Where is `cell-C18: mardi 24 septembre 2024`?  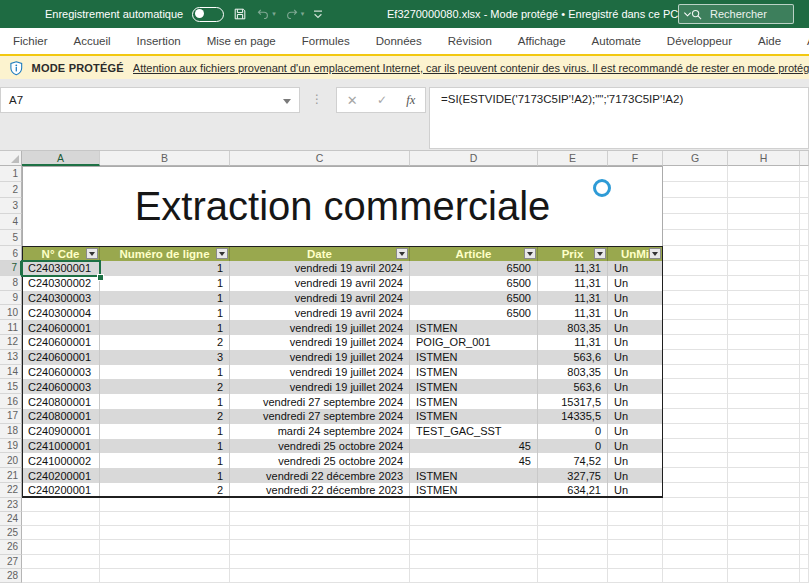
cell-C18: mardi 24 septembre 2024 is located at coordinates (320, 432).